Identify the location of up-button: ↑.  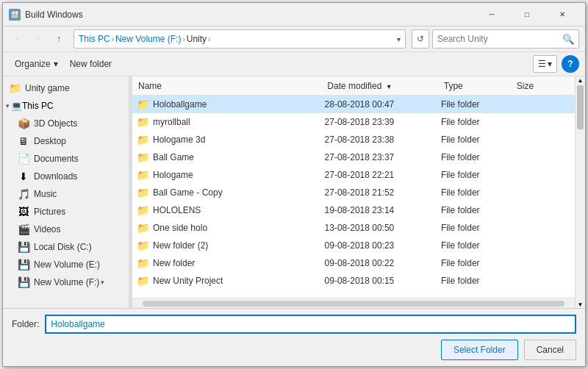
(59, 39).